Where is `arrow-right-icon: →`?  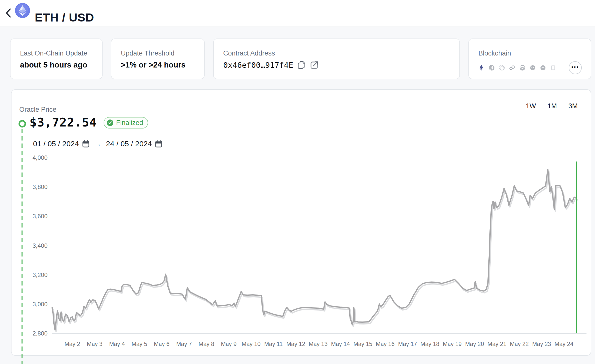 arrow-right-icon: → is located at coordinates (98, 144).